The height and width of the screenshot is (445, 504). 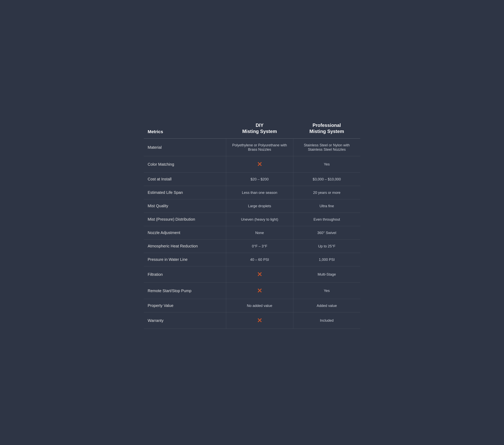 What do you see at coordinates (185, 275) in the screenshot?
I see `metric-label: Filtration` at bounding box center [185, 275].